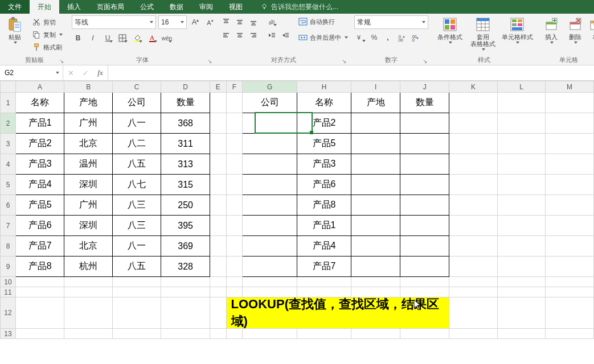  Describe the element at coordinates (391, 22) in the screenshot. I see `number-format-combo: 常规` at that location.